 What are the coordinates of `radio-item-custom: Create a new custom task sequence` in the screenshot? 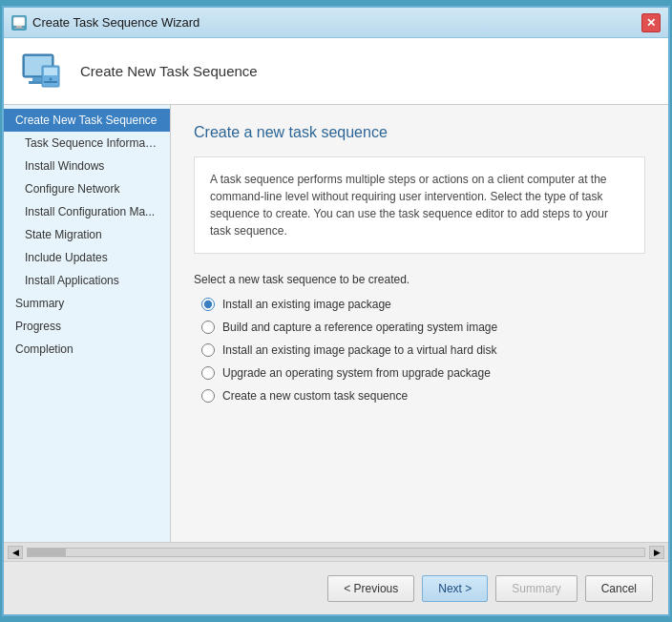 It's located at (424, 396).